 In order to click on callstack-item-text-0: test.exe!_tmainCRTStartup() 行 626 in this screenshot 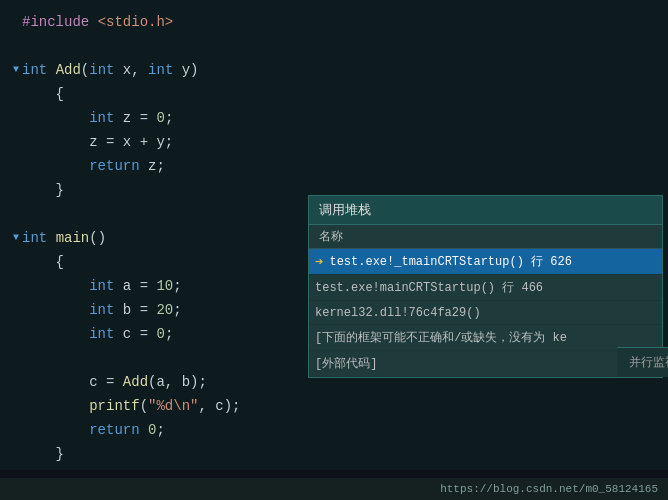, I will do `click(492, 262)`.